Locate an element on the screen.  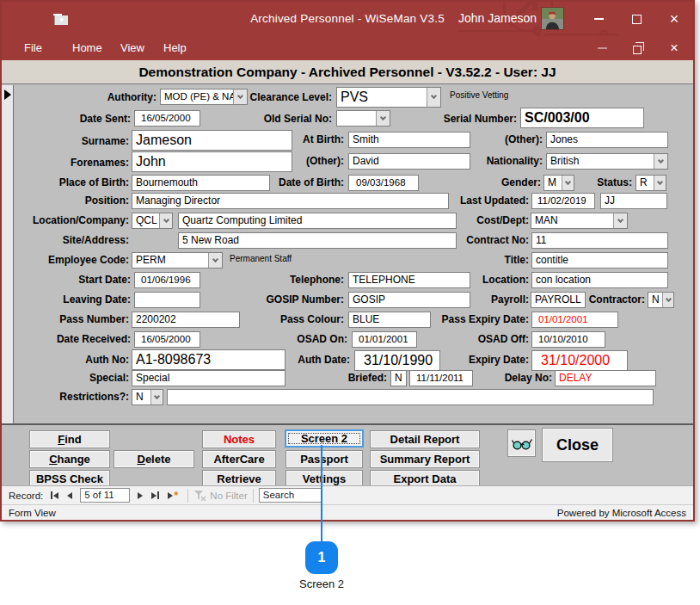
clearance-level-label: Clearance Level: is located at coordinates (250, 97).